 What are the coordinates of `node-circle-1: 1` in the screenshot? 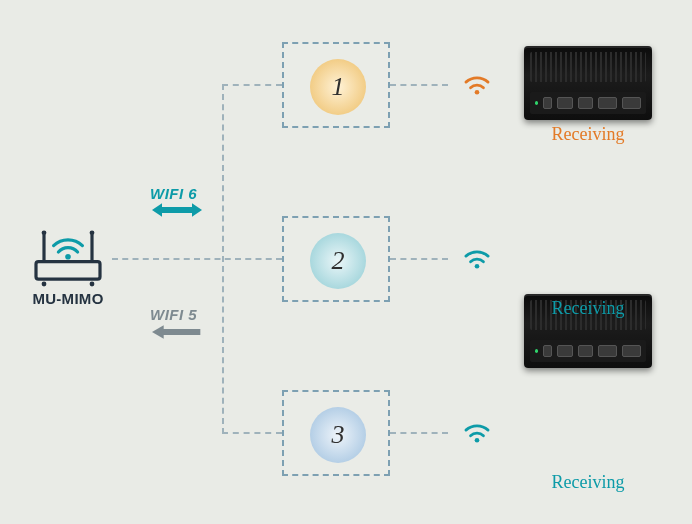 It's located at (338, 87).